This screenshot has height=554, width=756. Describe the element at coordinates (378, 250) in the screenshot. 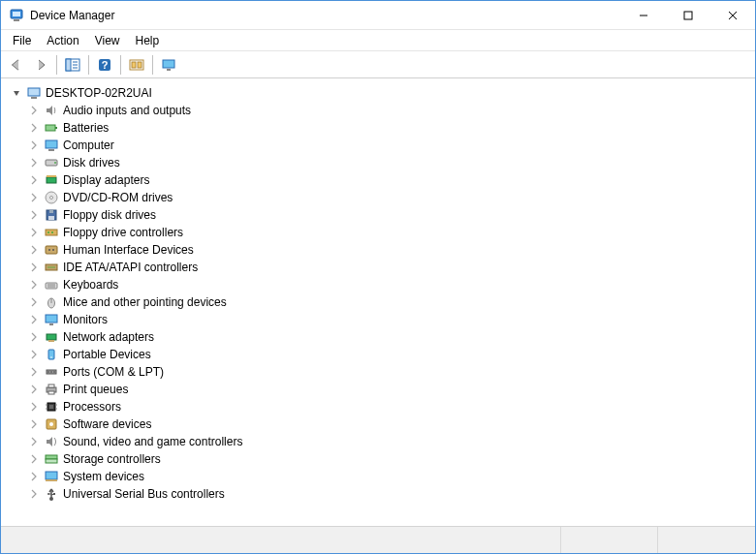

I see `tree-category: Human Interface Devices` at that location.